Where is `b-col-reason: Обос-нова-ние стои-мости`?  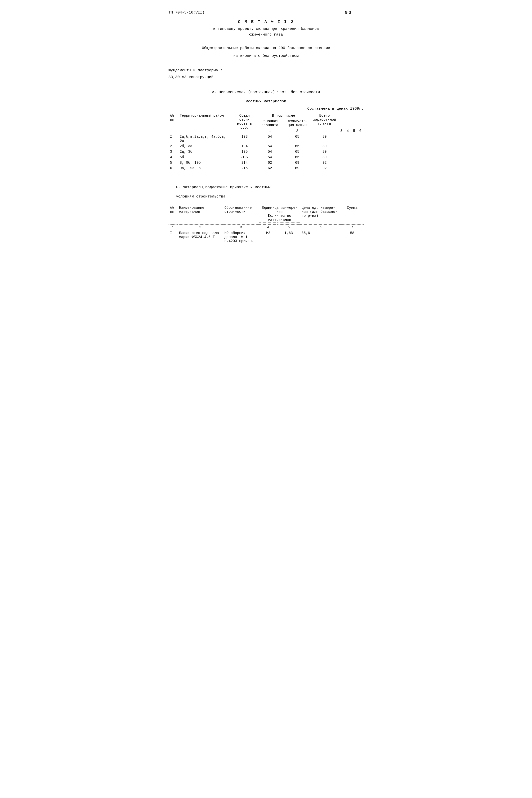 b-col-reason: Обос-нова-ние стои-мости is located at coordinates (241, 215).